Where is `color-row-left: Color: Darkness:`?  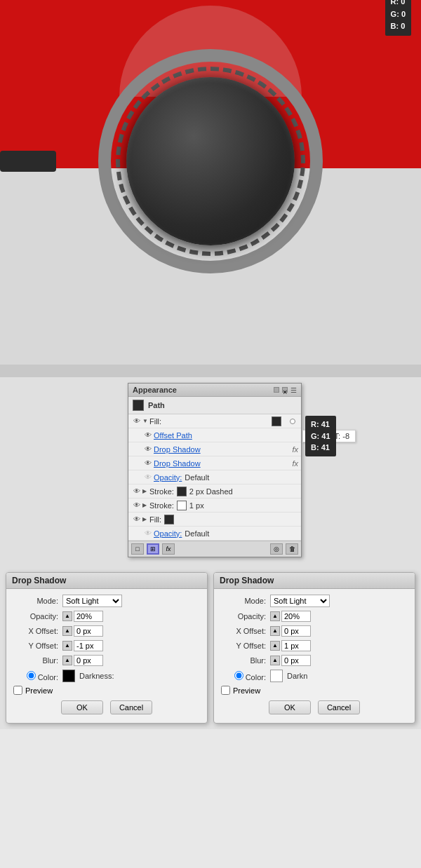 color-row-left: Color: Darkness: is located at coordinates (107, 676).